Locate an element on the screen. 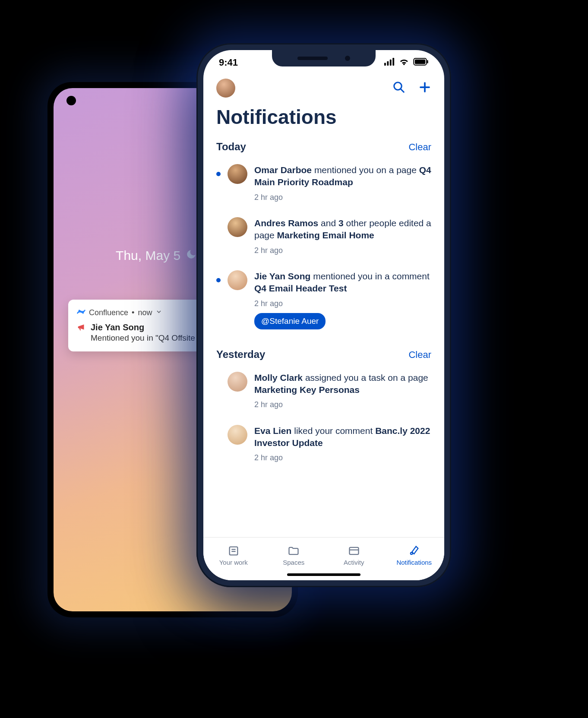 This screenshot has height=718, width=588. search-icon is located at coordinates (399, 88).